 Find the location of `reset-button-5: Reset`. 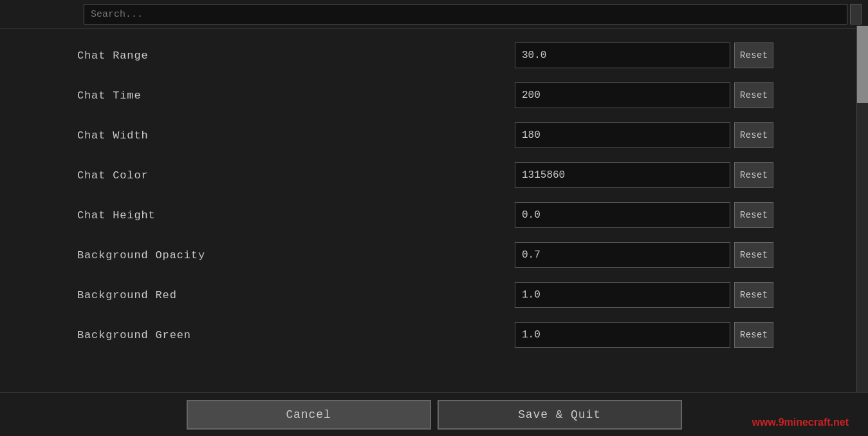

reset-button-5: Reset is located at coordinates (754, 255).